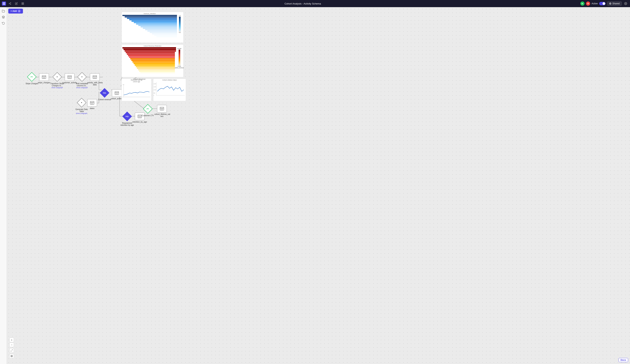 The height and width of the screenshot is (364, 630). What do you see at coordinates (32, 78) in the screenshot?
I see `node-stripe-charges: PY Stripe Charges` at bounding box center [32, 78].